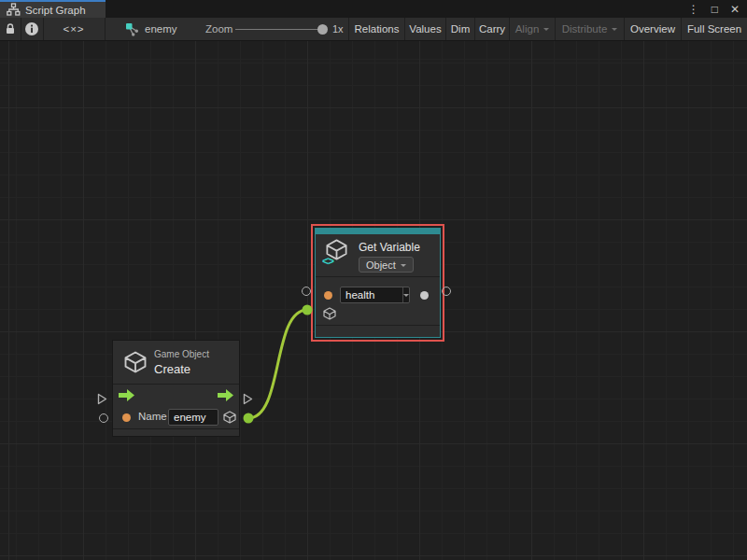 The height and width of the screenshot is (560, 747). What do you see at coordinates (376, 29) in the screenshot?
I see `relations-button: Relations` at bounding box center [376, 29].